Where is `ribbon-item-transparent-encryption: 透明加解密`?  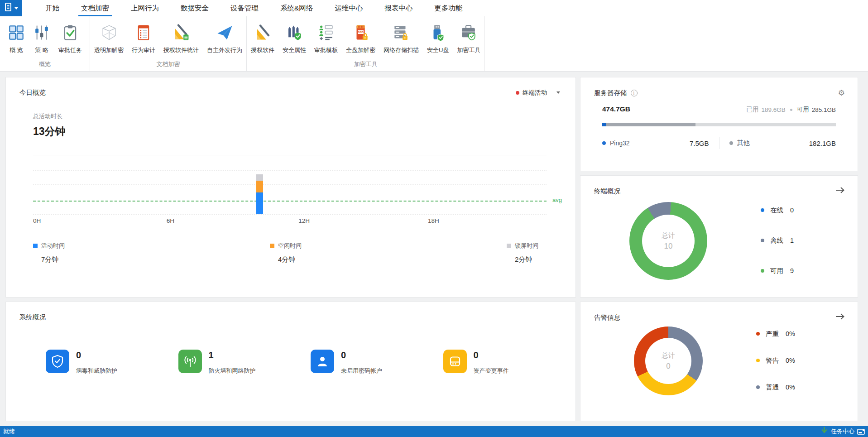
ribbon-item-transparent-encryption: 透明加解密 is located at coordinates (109, 37).